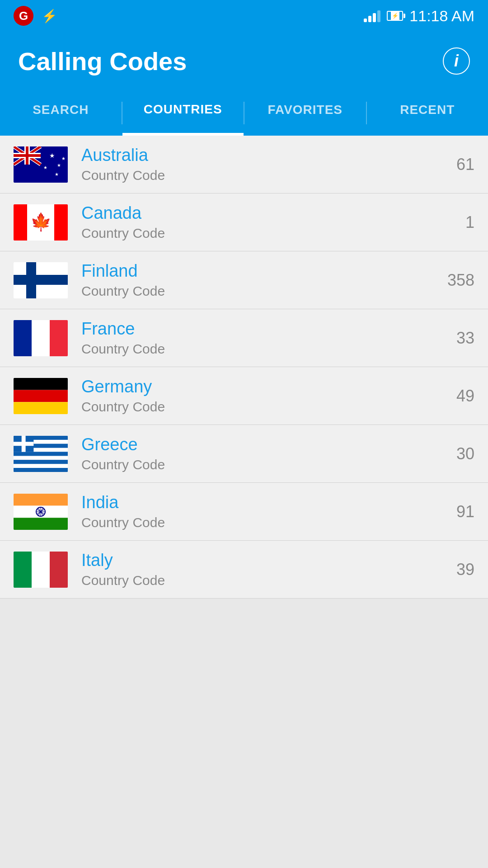 The height and width of the screenshot is (868, 488). What do you see at coordinates (269, 570) in the screenshot?
I see `country-info-italy: Italy Country Code` at bounding box center [269, 570].